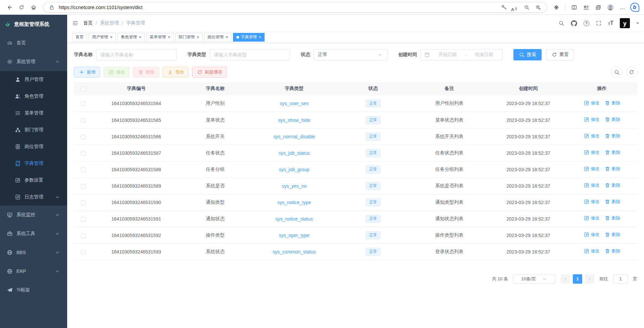 The width and height of the screenshot is (644, 328). I want to click on sidebar-item-depts: 部门管理, so click(34, 130).